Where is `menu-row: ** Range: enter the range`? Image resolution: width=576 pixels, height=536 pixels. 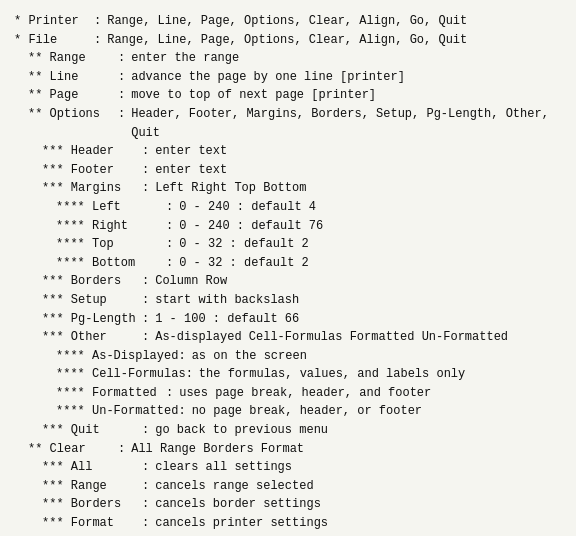 menu-row: ** Range: enter the range is located at coordinates (288, 58).